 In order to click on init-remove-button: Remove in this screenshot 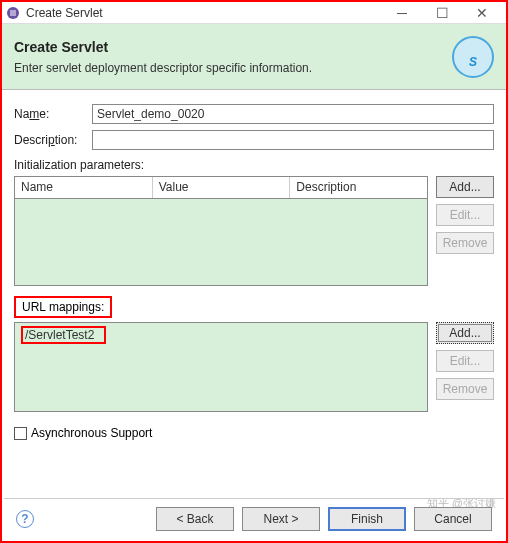, I will do `click(465, 243)`.